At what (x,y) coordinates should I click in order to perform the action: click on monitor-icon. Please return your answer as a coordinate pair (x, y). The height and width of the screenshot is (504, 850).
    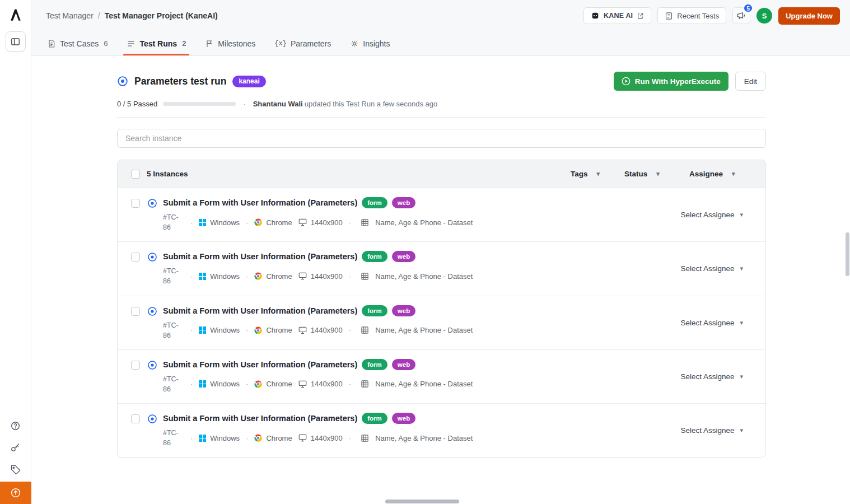
    Looking at the image, I should click on (302, 384).